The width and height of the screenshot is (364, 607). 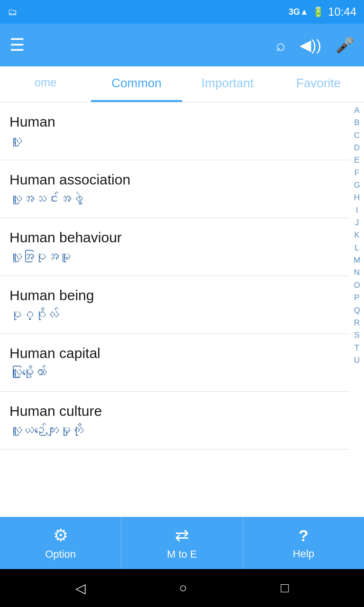 What do you see at coordinates (182, 45) in the screenshot?
I see `toolbar: ☰ ⌕ ◀)) 🎤` at bounding box center [182, 45].